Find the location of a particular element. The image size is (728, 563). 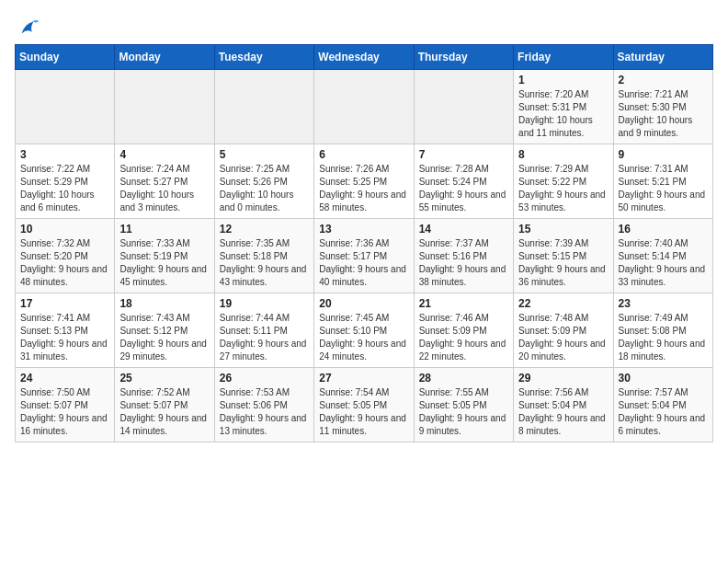

table-cell: 9Sunrise: 7:31 AM Sunset: 5:21 PM Daylig… is located at coordinates (663, 182).